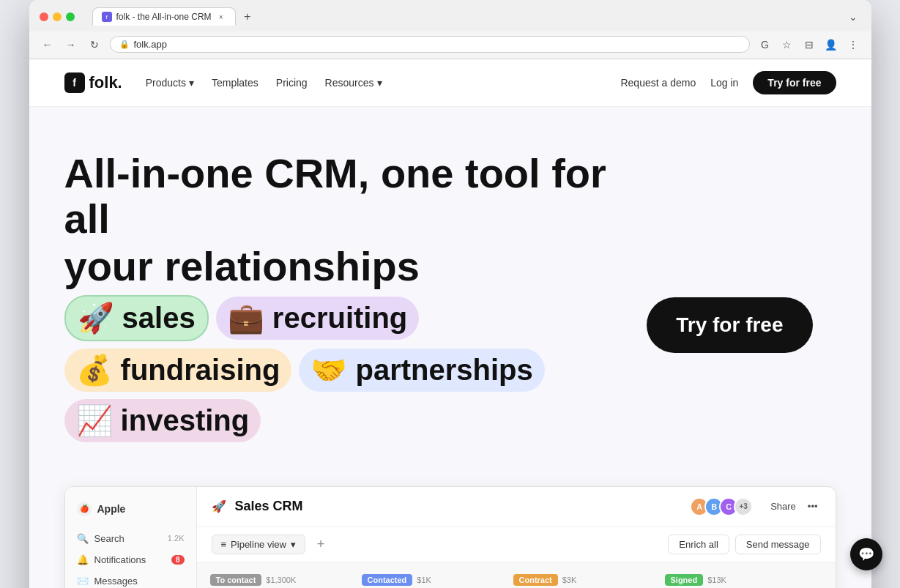  What do you see at coordinates (735, 580) in the screenshot?
I see `column-header-signed: Signed $13K` at bounding box center [735, 580].